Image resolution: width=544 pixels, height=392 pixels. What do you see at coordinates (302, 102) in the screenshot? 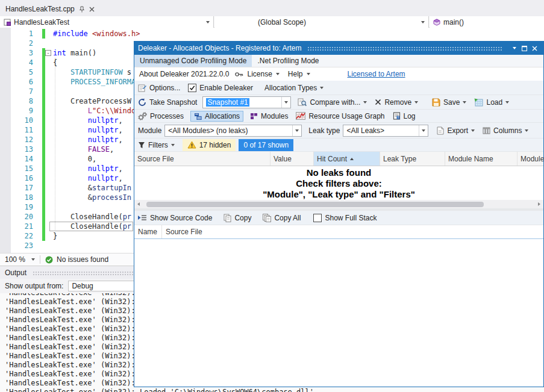
I see `compare-icon` at bounding box center [302, 102].